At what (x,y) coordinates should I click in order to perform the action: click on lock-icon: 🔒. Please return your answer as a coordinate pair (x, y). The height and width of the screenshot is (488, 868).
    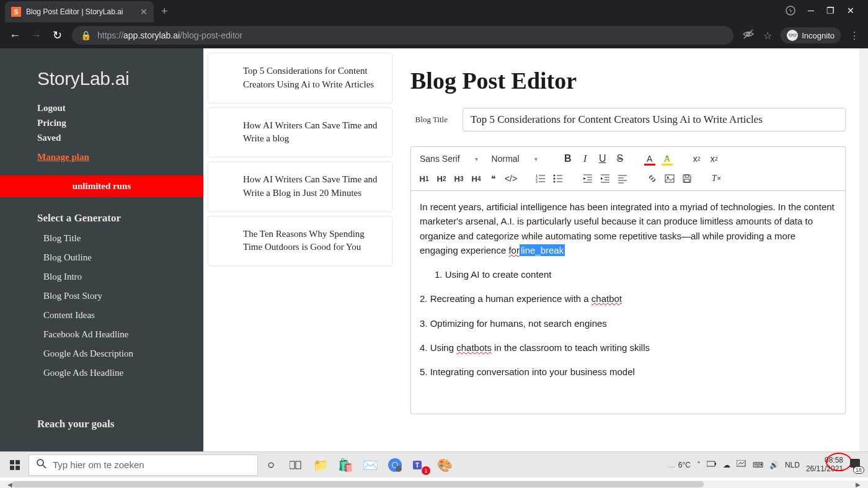
    Looking at the image, I should click on (86, 35).